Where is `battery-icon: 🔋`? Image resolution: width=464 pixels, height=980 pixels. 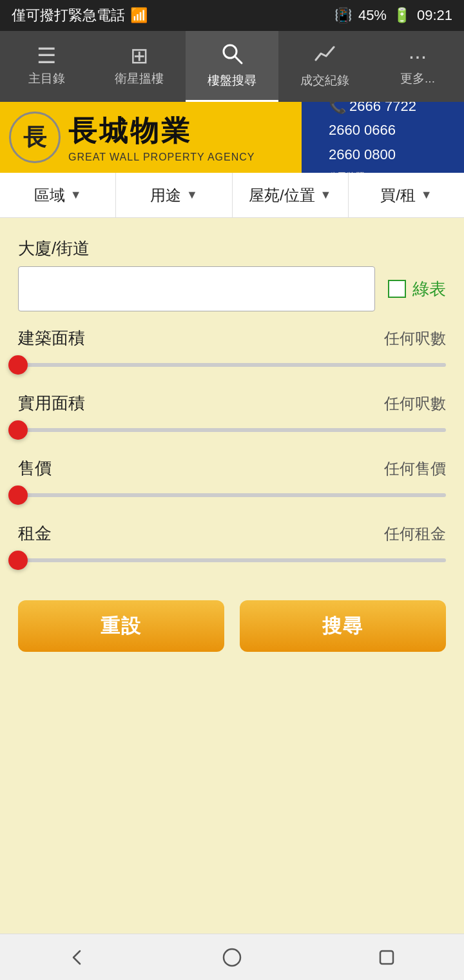 battery-icon: 🔋 is located at coordinates (402, 15).